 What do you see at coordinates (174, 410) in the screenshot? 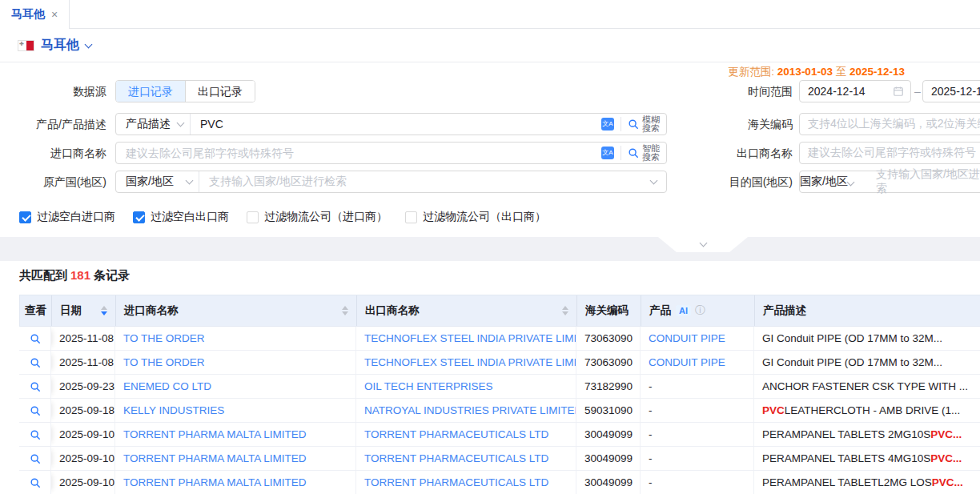
I see `importer-link: KELLY INDUSTRIES` at bounding box center [174, 410].